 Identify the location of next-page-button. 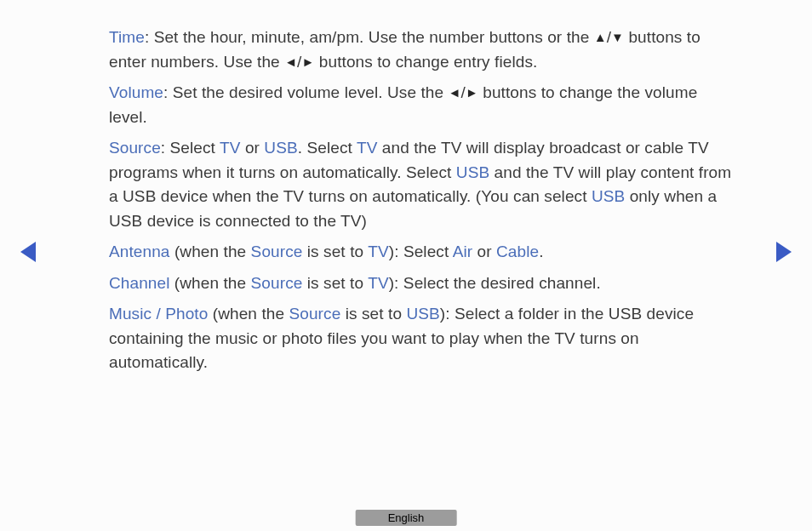
(784, 252).